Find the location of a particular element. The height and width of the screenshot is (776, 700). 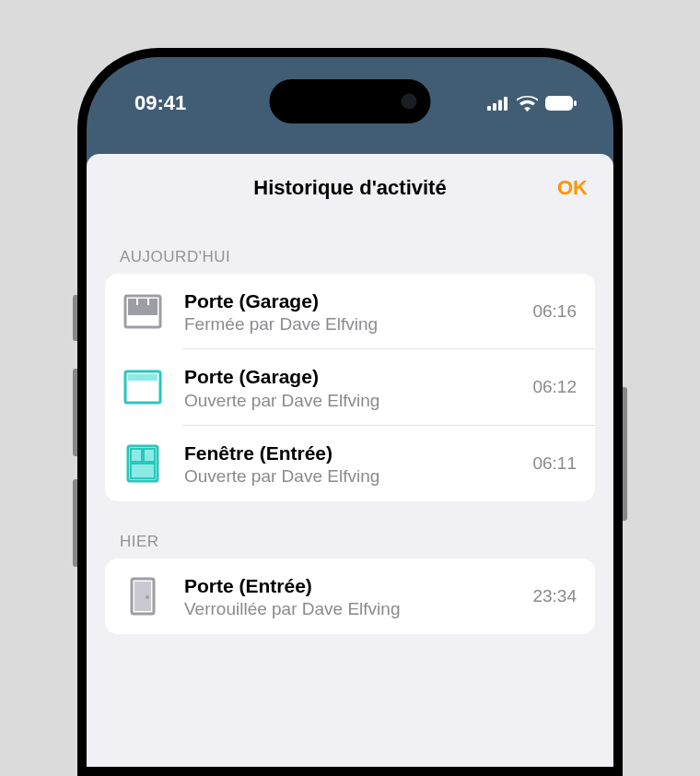

row-time: 06:12 is located at coordinates (554, 387).